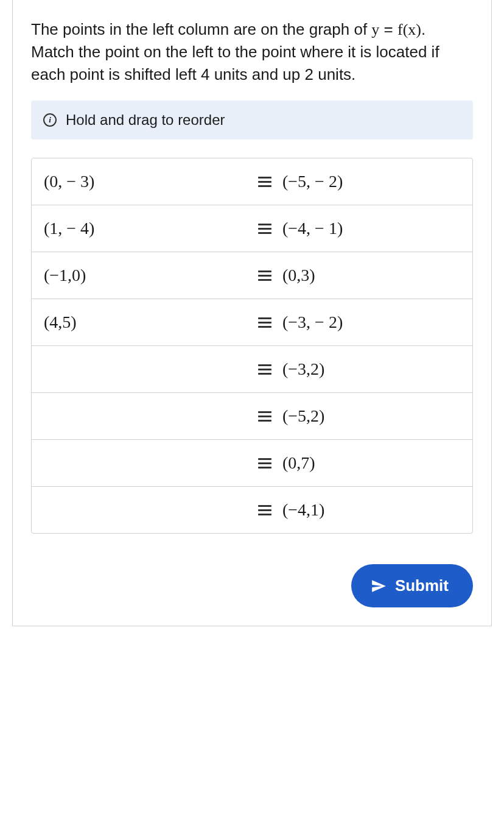 The width and height of the screenshot is (504, 831). I want to click on submit-button: Submit, so click(412, 586).